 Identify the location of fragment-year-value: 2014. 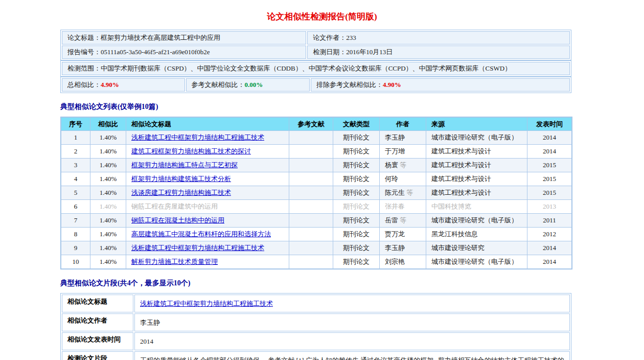
(352, 342).